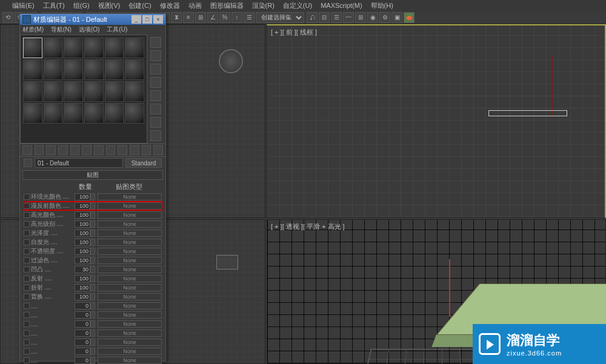 The image size is (606, 364). I want to click on viewcube-icon, so click(231, 61).